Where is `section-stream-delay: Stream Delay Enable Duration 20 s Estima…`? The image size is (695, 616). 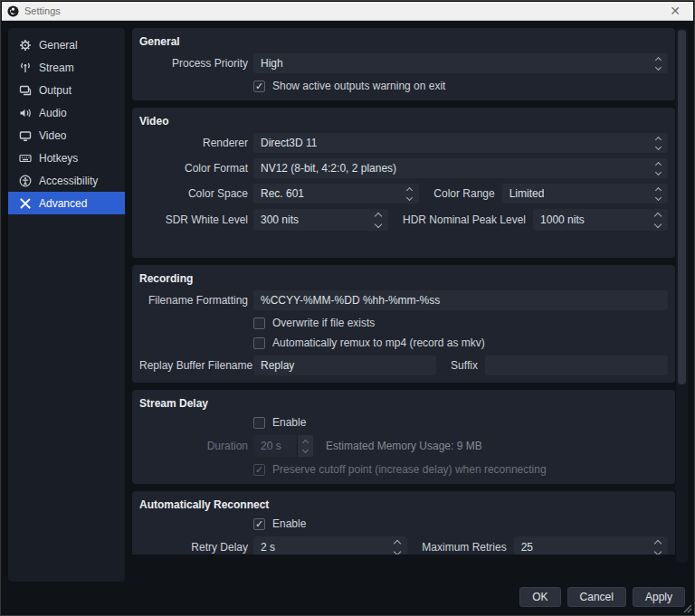 section-stream-delay: Stream Delay Enable Duration 20 s Estima… is located at coordinates (404, 437).